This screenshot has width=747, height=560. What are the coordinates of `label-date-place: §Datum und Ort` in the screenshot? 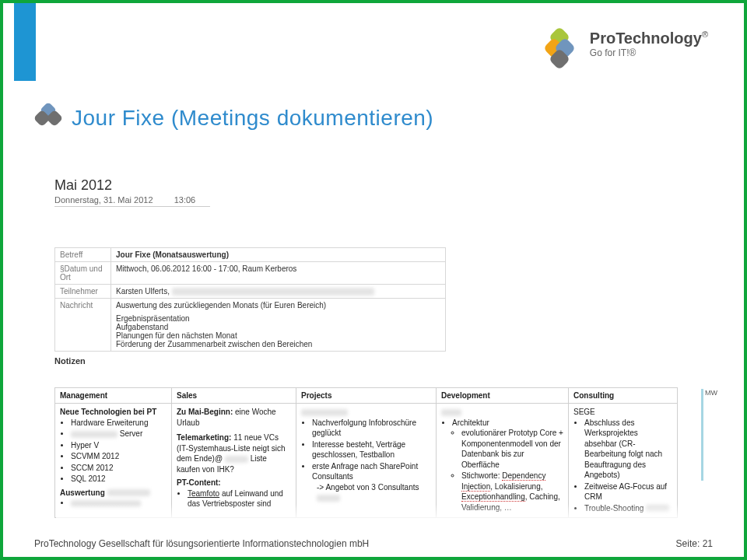 It's located at (83, 274).